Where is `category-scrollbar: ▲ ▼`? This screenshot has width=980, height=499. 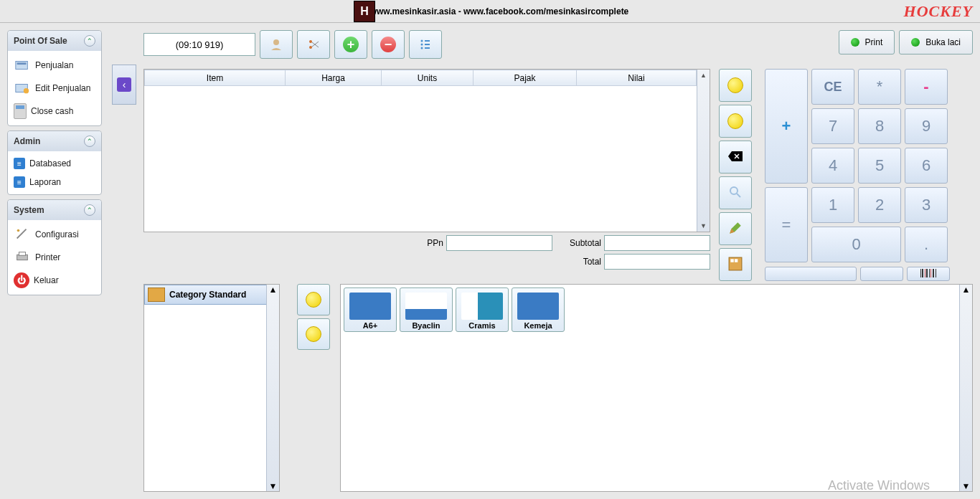
category-scrollbar: ▲ ▼ is located at coordinates (273, 388).